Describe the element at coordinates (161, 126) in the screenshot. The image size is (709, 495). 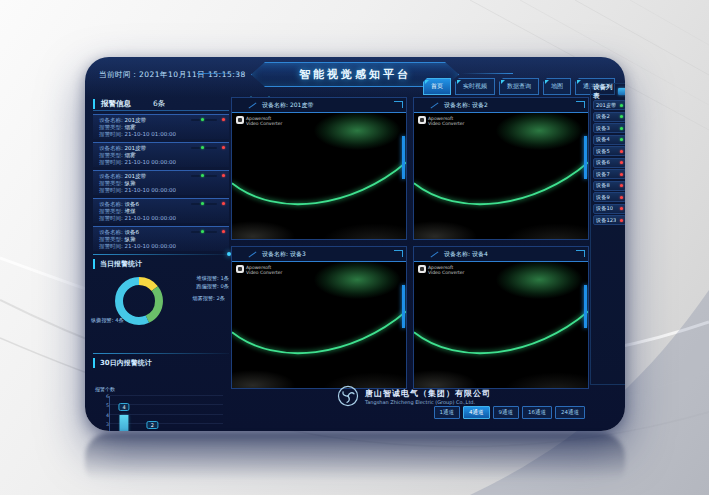
I see `alarm-item: 设备名称: 201皮带报警类型: 烟雾报警时间: 21-10-10 01:00:…` at that location.